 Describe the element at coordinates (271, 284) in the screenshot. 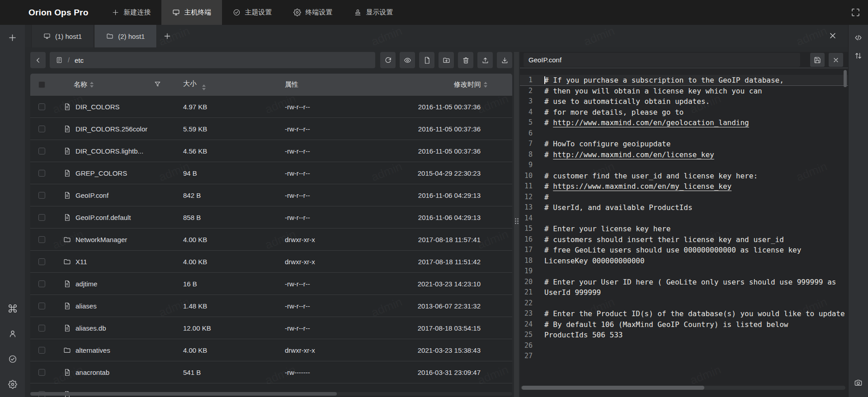

I see `table-row: adjtime16 B-rw-r--r--2021-03-23 14:23:10` at that location.